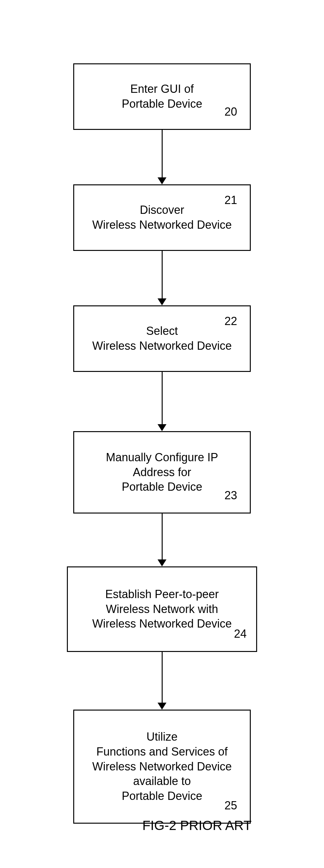 The width and height of the screenshot is (324, 868). Describe the element at coordinates (197, 826) in the screenshot. I see `figure-caption: FIG-2 PRIOR ART` at that location.